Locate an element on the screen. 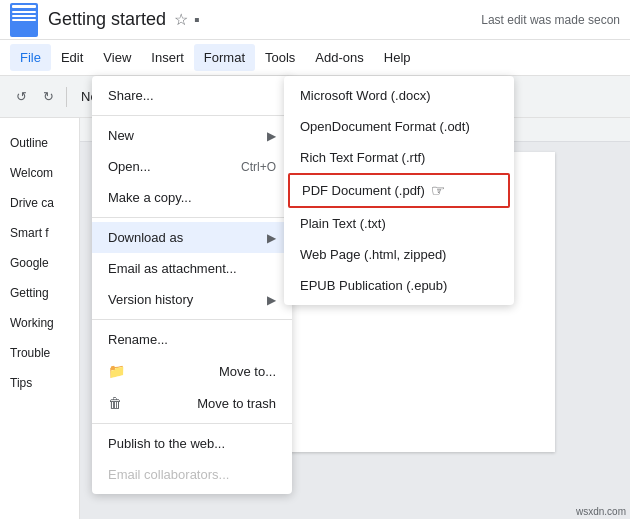 The width and height of the screenshot is (630, 519). download-label: Download as is located at coordinates (146, 238).